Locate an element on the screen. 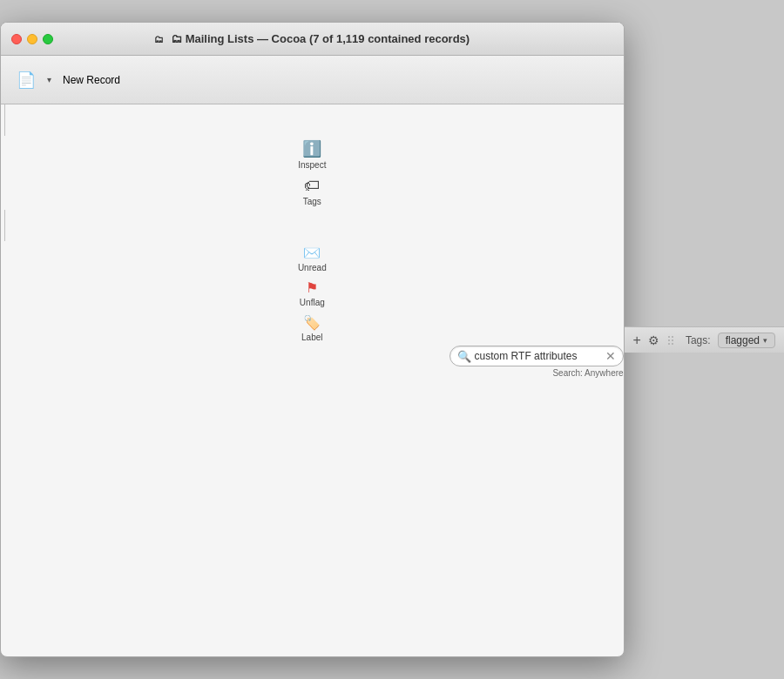  title-icon: 🗂 is located at coordinates (159, 39).